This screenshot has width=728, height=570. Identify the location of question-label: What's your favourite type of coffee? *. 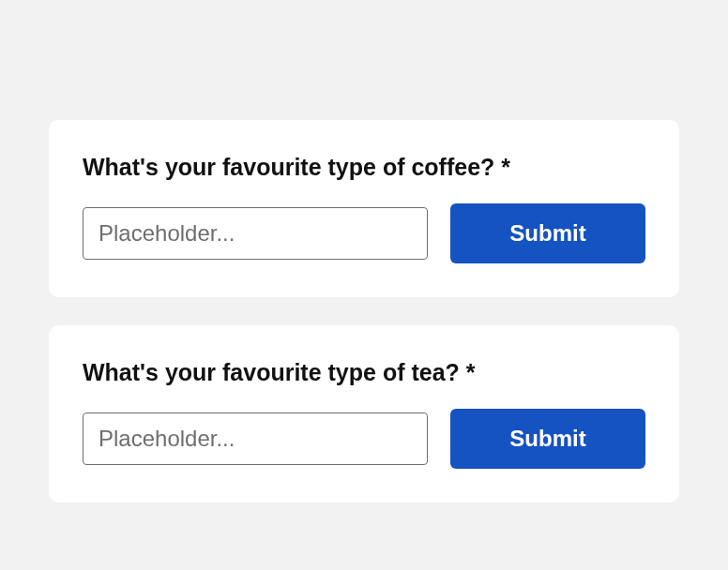
(364, 167).